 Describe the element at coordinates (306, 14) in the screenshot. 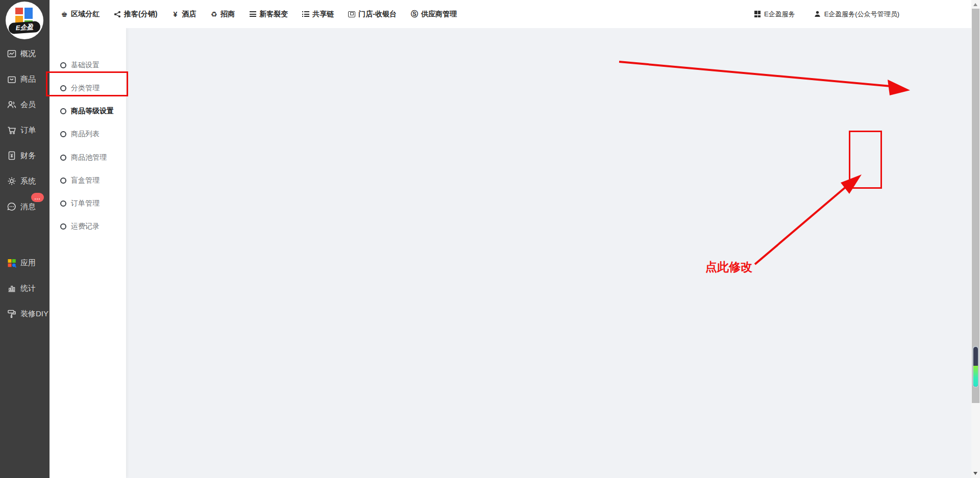

I see `list-icon` at that location.